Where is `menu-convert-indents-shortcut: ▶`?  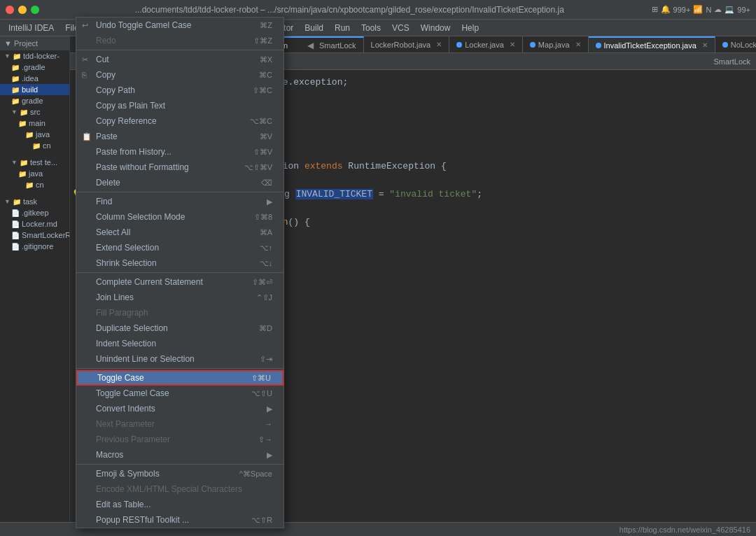
menu-convert-indents-shortcut: ▶ is located at coordinates (270, 409).